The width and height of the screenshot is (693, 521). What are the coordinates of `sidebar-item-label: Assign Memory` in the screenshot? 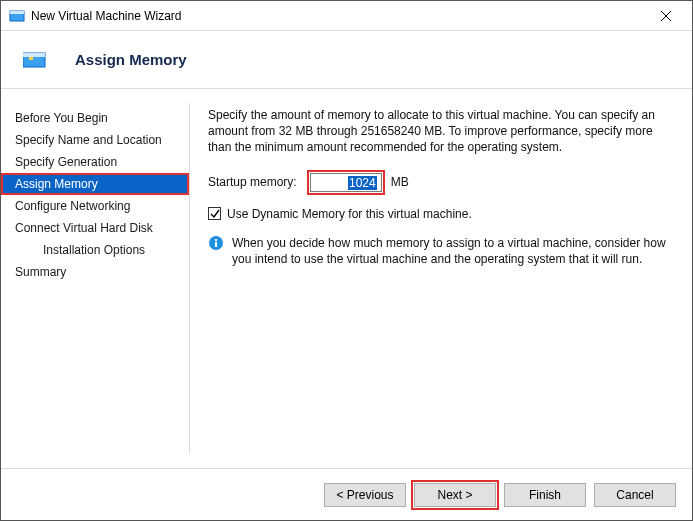 It's located at (56, 184).